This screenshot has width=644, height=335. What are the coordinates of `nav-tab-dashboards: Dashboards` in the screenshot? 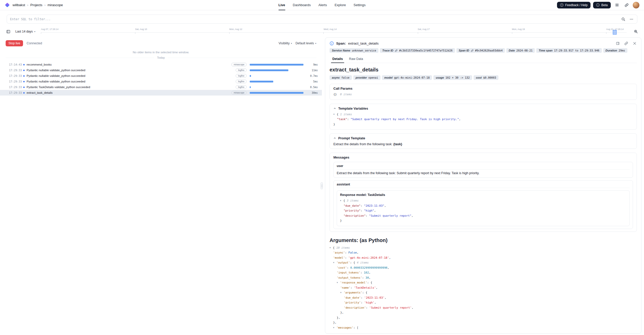 It's located at (302, 5).